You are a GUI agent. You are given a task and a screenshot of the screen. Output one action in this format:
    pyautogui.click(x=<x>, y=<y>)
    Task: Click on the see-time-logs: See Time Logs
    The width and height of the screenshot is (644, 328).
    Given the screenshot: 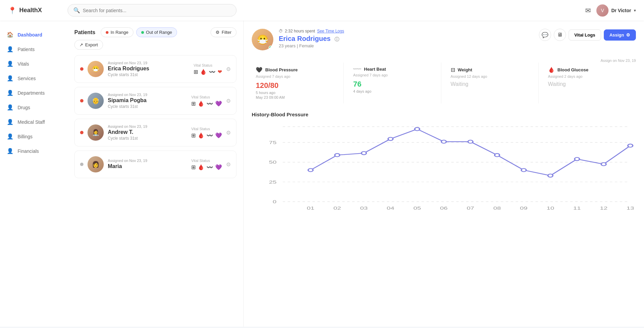 What is the action you would take?
    pyautogui.click(x=330, y=31)
    